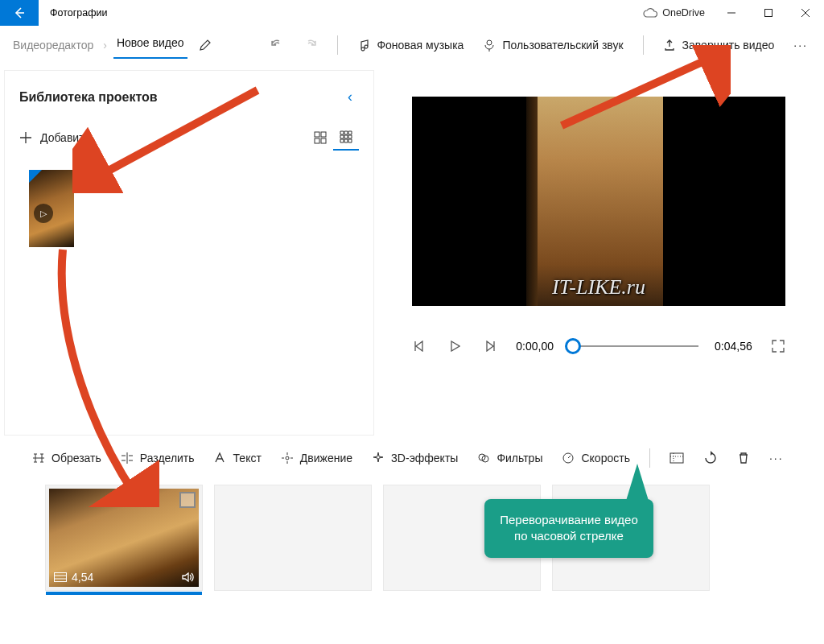 The height and width of the screenshot is (644, 824). Describe the element at coordinates (238, 458) in the screenshot. I see `text-button: Текст` at that location.